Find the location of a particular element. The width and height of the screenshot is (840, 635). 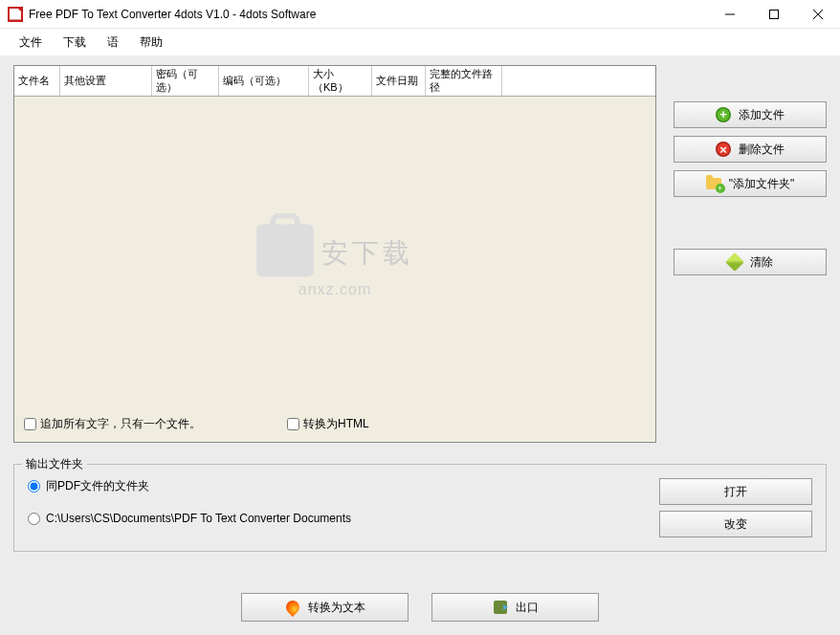

plus-icon is located at coordinates (723, 115).